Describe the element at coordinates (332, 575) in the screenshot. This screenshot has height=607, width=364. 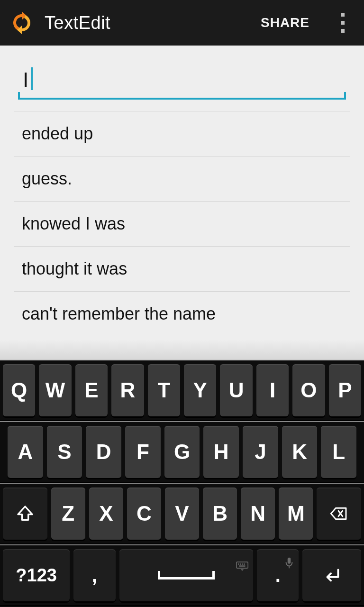
I see `key-enter` at that location.